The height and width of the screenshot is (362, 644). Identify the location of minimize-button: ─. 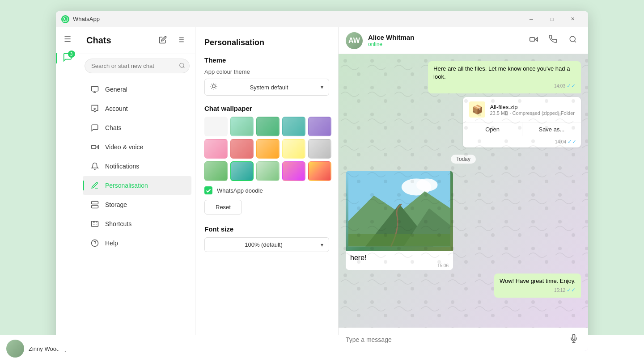
(531, 19).